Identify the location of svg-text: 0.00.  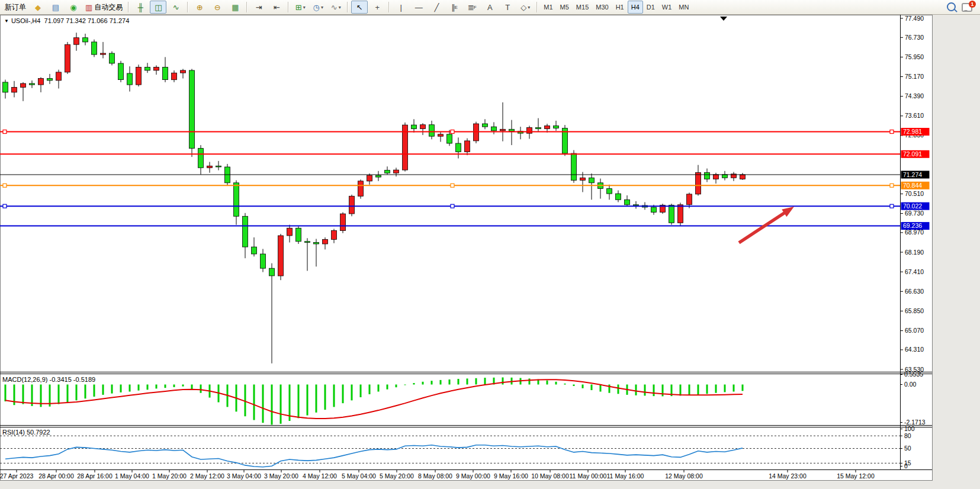
(911, 384).